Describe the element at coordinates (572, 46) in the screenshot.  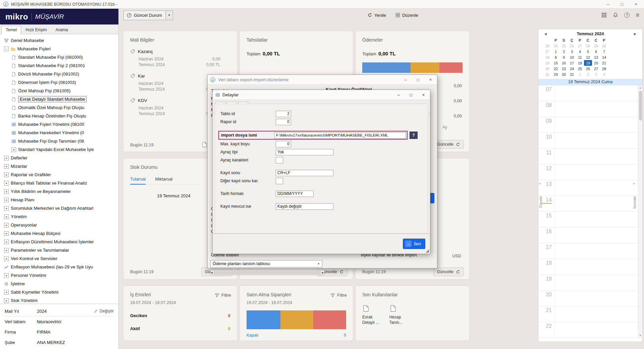
I see `calendar-day: 26` at that location.